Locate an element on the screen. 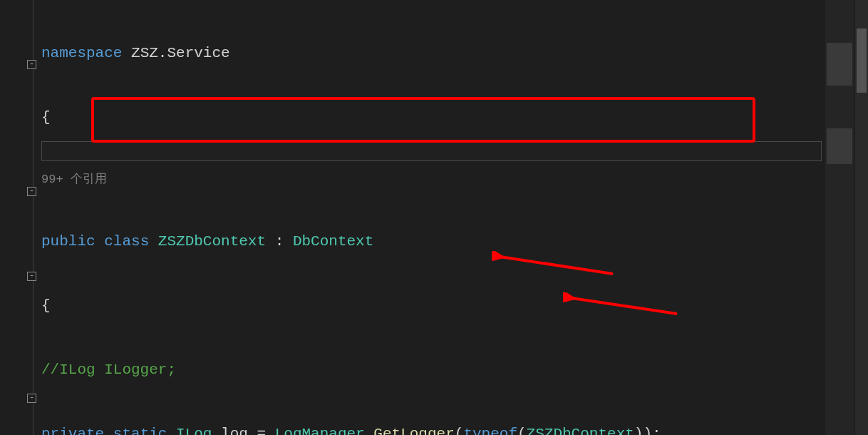 The image size is (868, 435). type-ilog: ILog is located at coordinates (194, 429).